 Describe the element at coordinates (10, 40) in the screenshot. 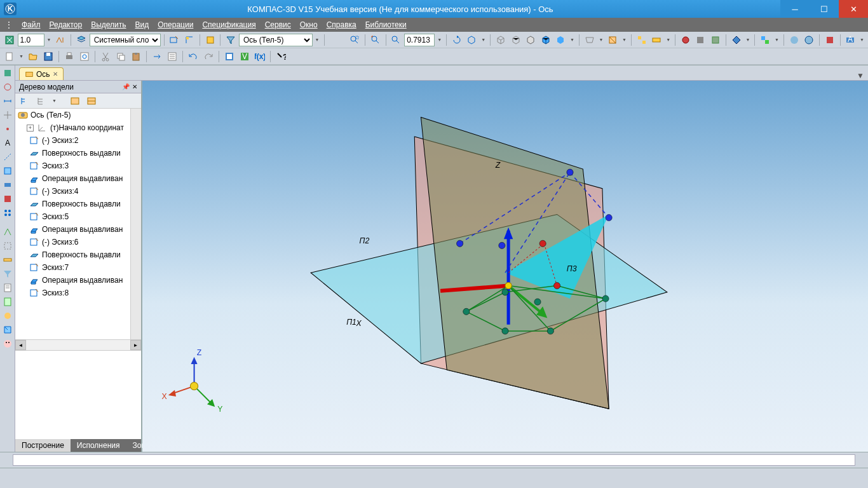

I see `current-state-button` at that location.